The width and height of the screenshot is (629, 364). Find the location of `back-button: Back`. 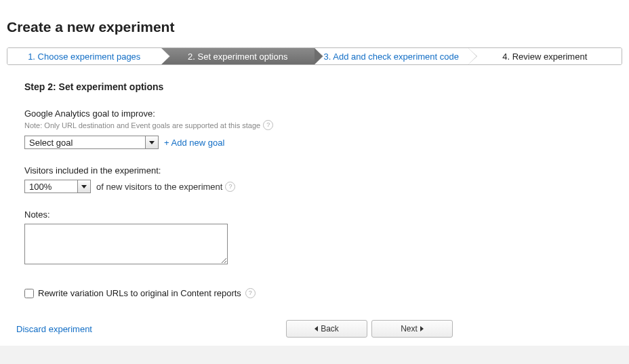

back-button: Back is located at coordinates (327, 329).